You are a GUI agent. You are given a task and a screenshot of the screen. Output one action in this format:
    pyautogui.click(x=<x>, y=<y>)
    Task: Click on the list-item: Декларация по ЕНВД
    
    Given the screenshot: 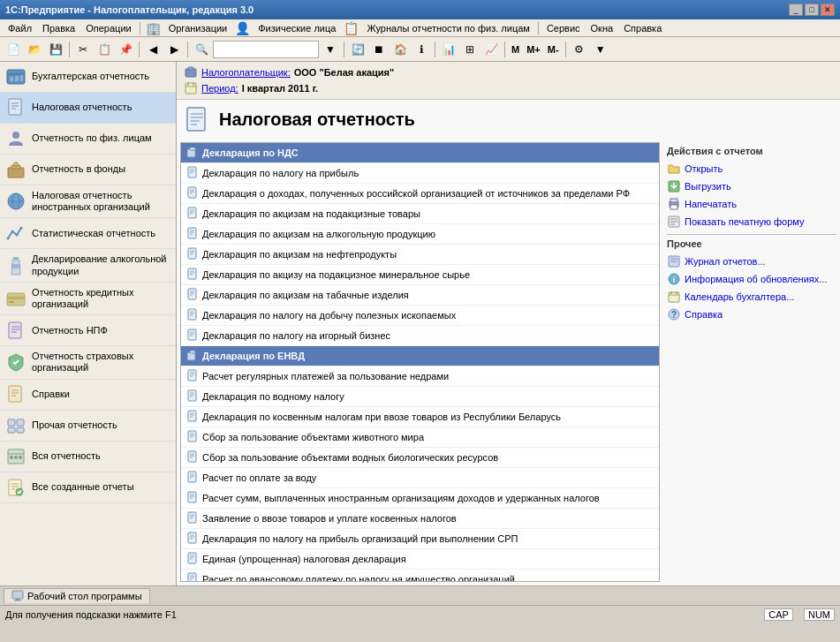 What is the action you would take?
    pyautogui.click(x=420, y=357)
    